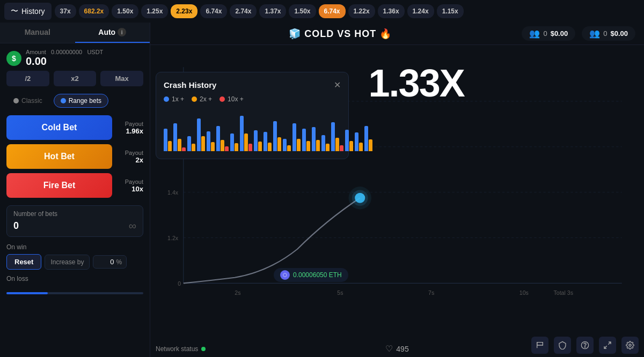 Image resolution: width=644 pixels, height=357 pixels. What do you see at coordinates (252, 99) in the screenshot?
I see `legend: 1x +2x +10x +` at bounding box center [252, 99].